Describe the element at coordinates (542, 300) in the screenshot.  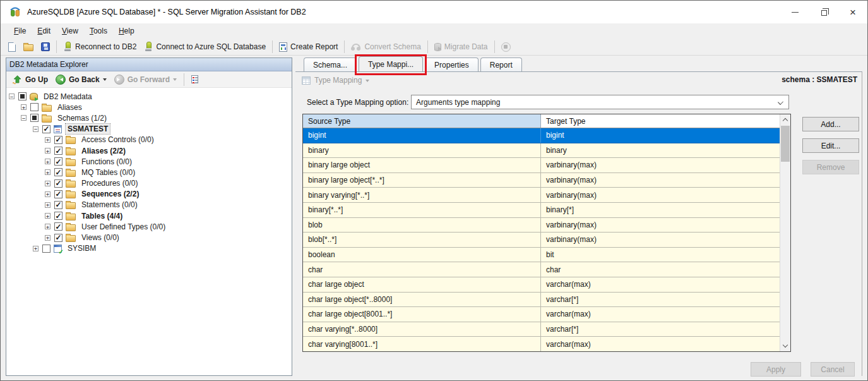
I see `table-row: char large object[*..8000]varchar[*]` at that location.